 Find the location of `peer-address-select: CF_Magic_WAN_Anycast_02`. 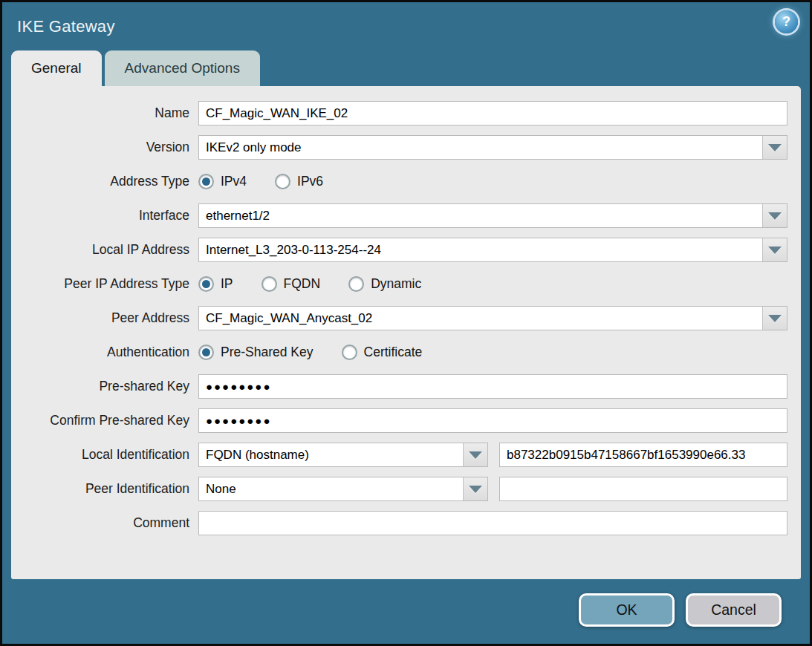

peer-address-select: CF_Magic_WAN_Anycast_02 is located at coordinates (493, 318).